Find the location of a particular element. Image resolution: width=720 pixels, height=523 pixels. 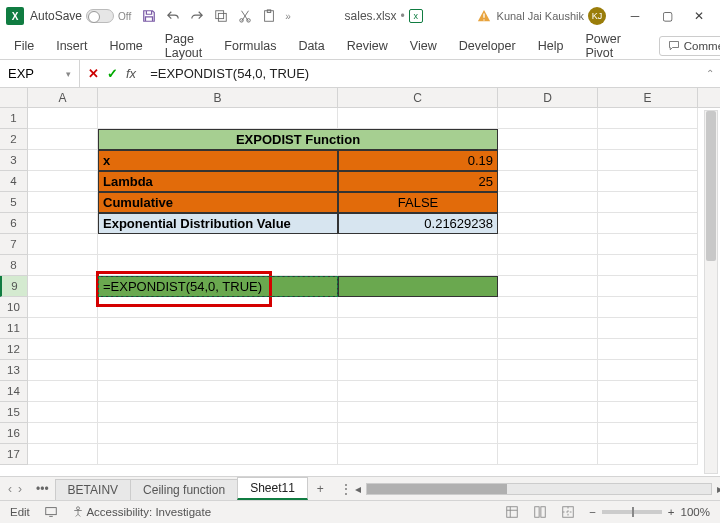

chevron-down-icon: ▾ is located at coordinates (68, 74).